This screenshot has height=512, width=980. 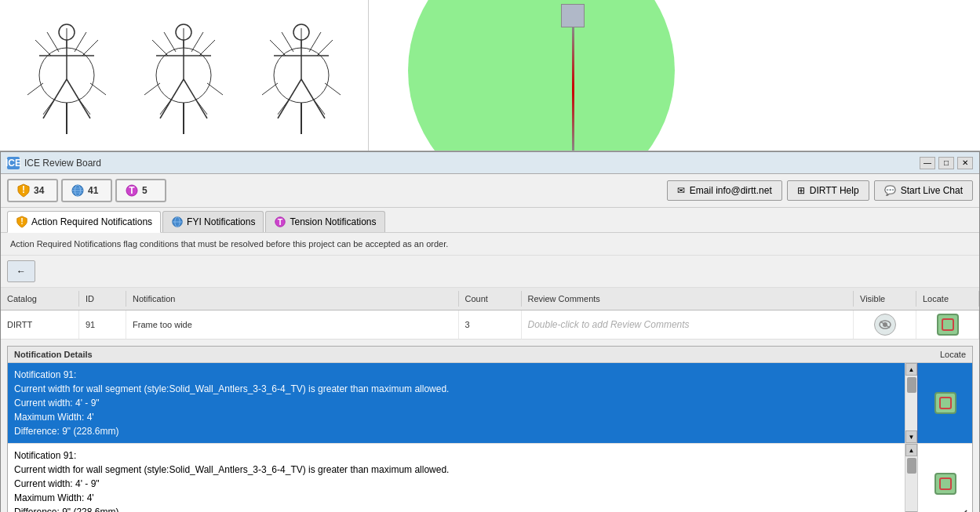 What do you see at coordinates (829, 191) in the screenshot?
I see `help-button: ⊞ DIRTT Help` at bounding box center [829, 191].